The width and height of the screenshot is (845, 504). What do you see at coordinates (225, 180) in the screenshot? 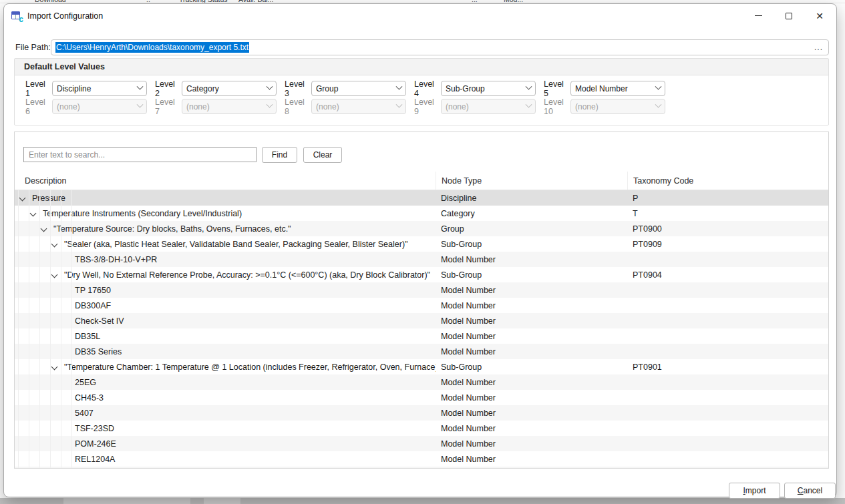
I see `column-header-description: Description` at bounding box center [225, 180].